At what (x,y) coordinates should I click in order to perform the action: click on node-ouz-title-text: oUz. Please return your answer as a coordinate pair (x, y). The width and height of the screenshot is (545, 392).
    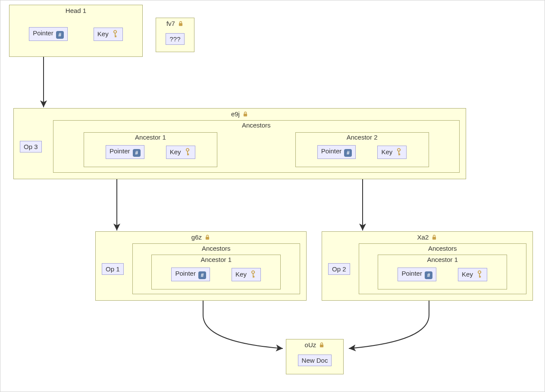
    Looking at the image, I should click on (310, 345).